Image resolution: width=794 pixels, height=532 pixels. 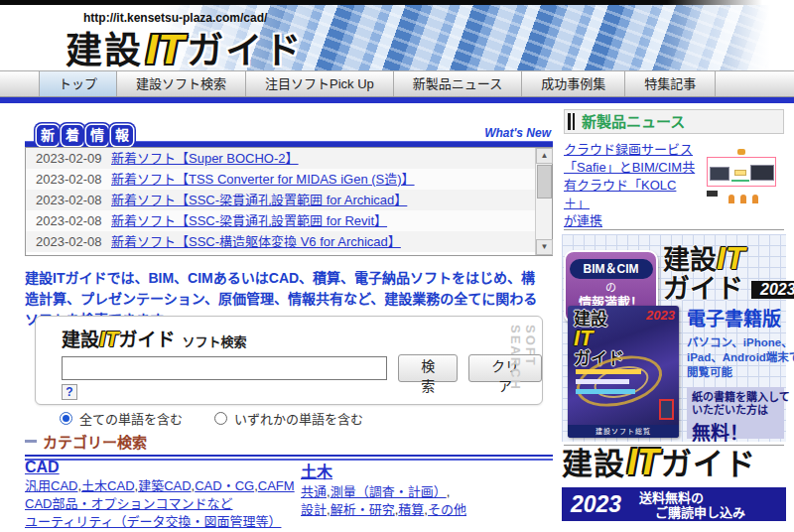 I want to click on subscribe-year: 2023, so click(x=596, y=504).